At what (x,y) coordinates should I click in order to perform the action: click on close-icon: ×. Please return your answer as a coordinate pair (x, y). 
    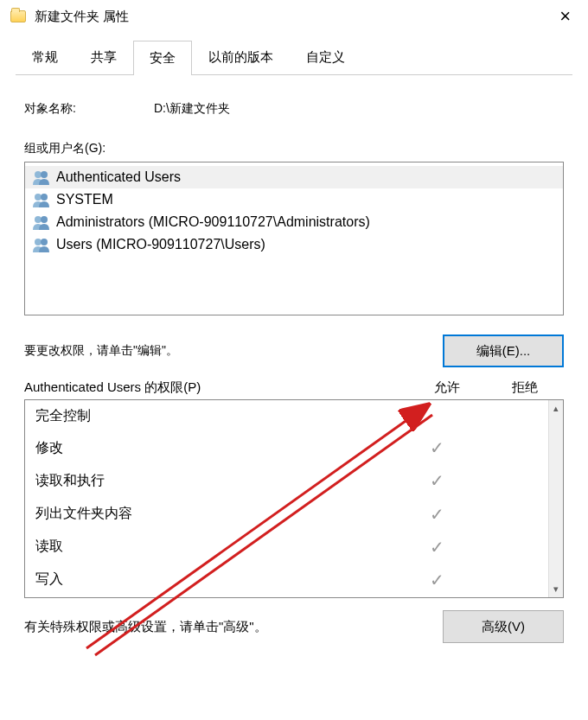
    Looking at the image, I should click on (566, 16).